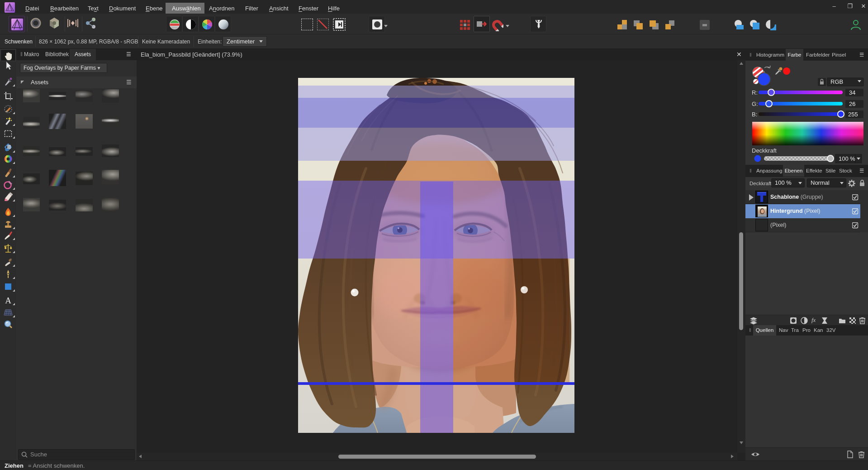 Image resolution: width=868 pixels, height=470 pixels. I want to click on svg-text: 26, so click(852, 104).